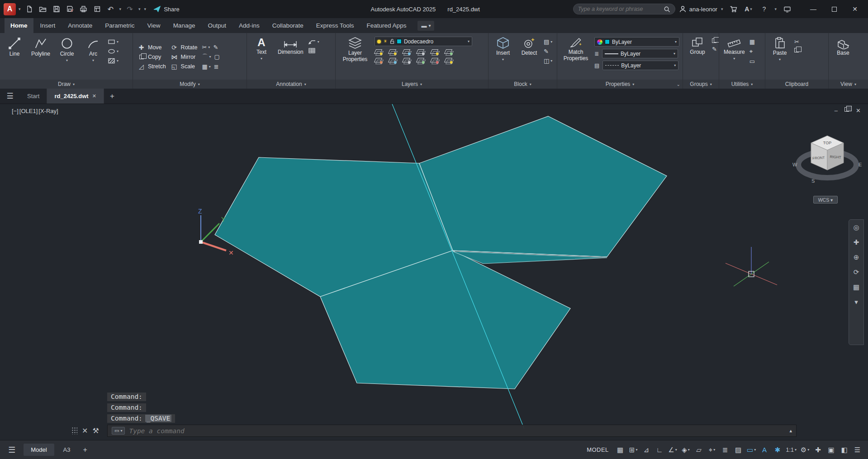 Image resolution: width=868 pixels, height=459 pixels. I want to click on polyline-button: Polyline, so click(41, 57).